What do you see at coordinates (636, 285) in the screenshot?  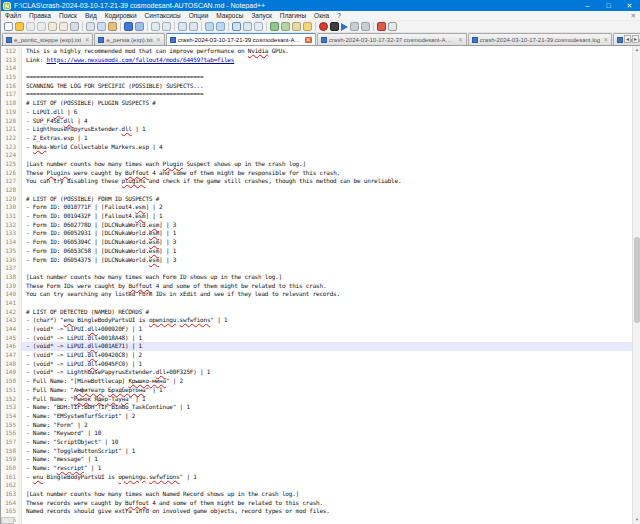 I see `vertical-scrollbar: ▲ ▼` at bounding box center [636, 285].